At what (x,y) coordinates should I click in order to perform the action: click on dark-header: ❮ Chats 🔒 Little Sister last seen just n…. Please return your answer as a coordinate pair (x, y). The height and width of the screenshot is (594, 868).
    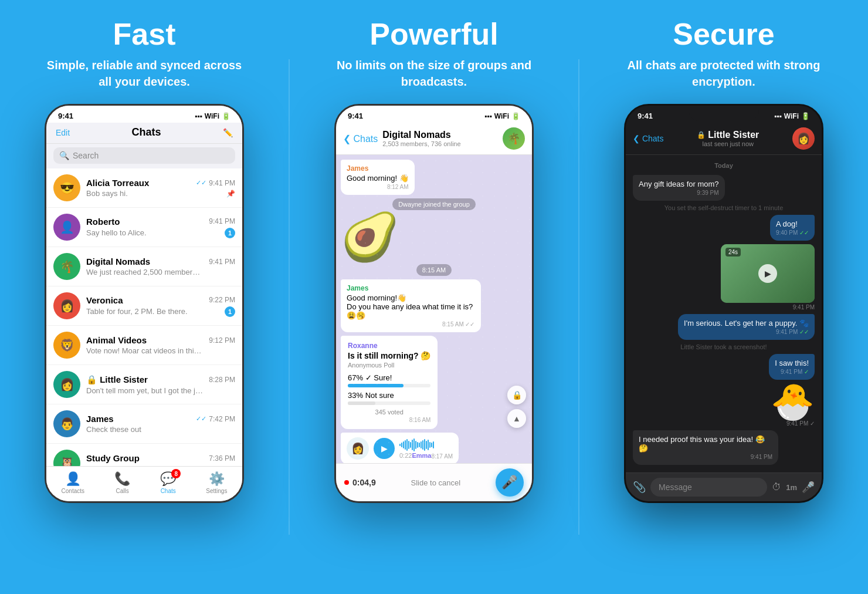
    Looking at the image, I should click on (724, 139).